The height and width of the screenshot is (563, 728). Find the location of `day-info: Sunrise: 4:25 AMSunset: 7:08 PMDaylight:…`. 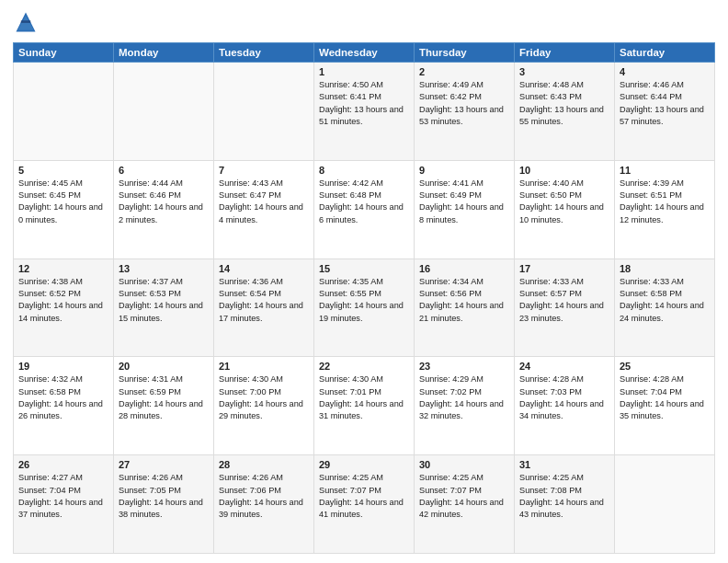

day-info: Sunrise: 4:25 AMSunset: 7:08 PMDaylight:… is located at coordinates (564, 497).